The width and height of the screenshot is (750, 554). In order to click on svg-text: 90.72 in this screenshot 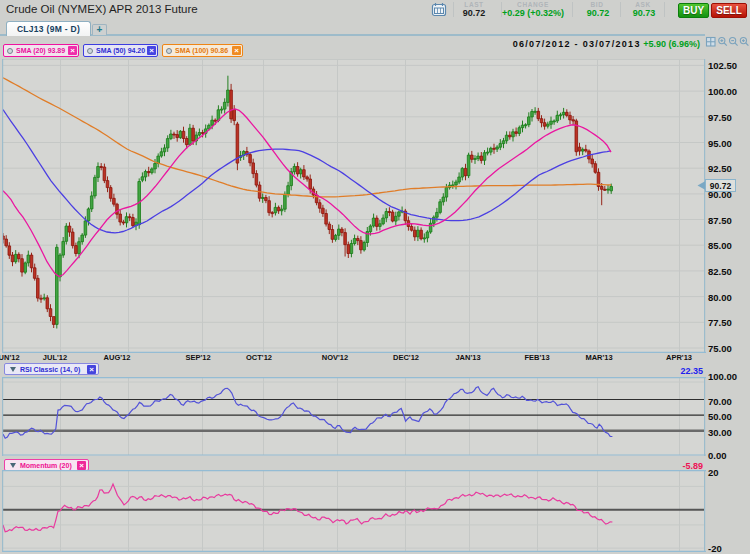, I will do `click(721, 186)`.